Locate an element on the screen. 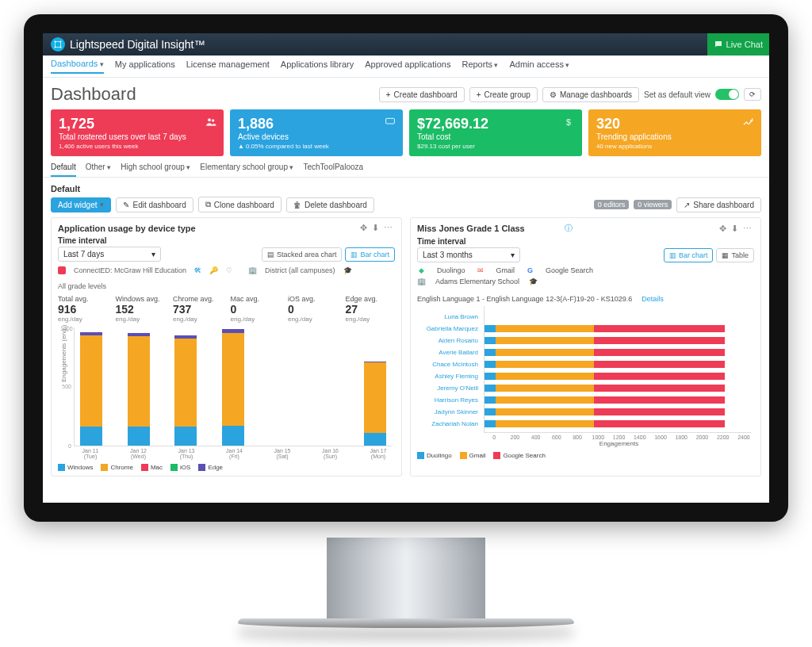 Image resolution: width=812 pixels, height=647 pixels. stat-item: Mac avg.0eng./day is located at coordinates (255, 309).